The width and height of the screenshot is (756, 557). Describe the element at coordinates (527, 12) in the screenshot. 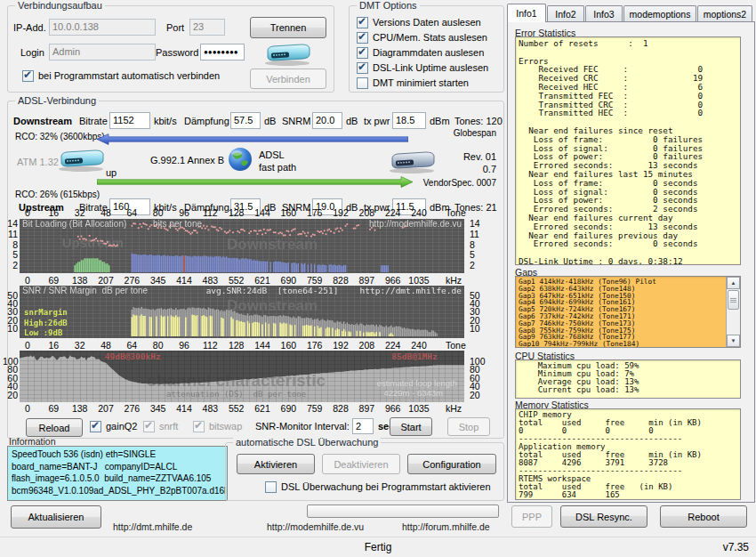

I see `tab-info1: Info1` at that location.